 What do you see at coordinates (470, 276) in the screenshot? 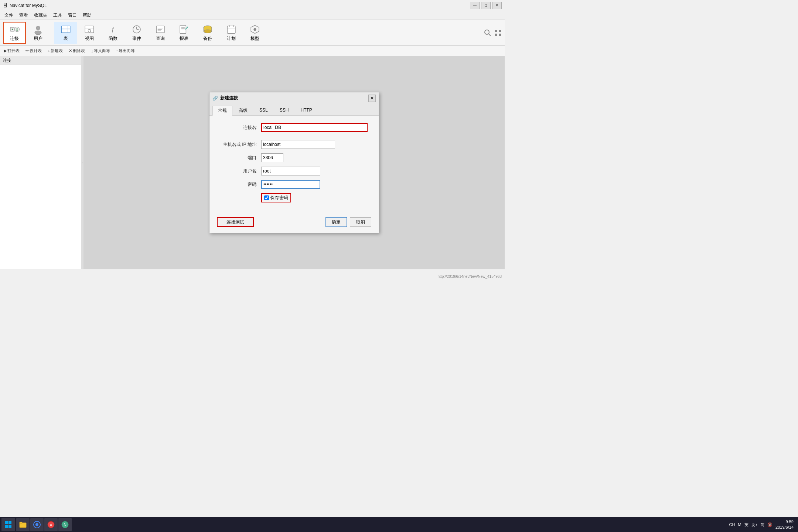
I see `status-right: http://2019/6/14net/New/New_4154963` at bounding box center [470, 276].